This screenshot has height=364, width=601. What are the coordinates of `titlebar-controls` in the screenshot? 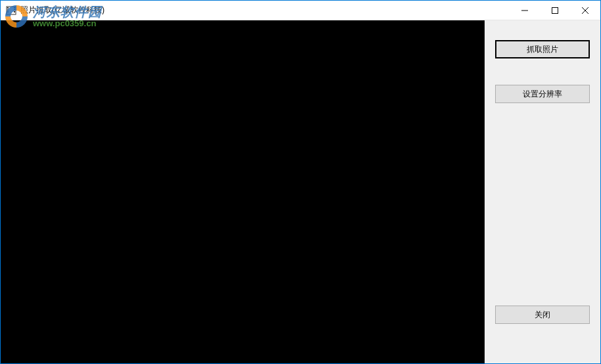 It's located at (555, 11).